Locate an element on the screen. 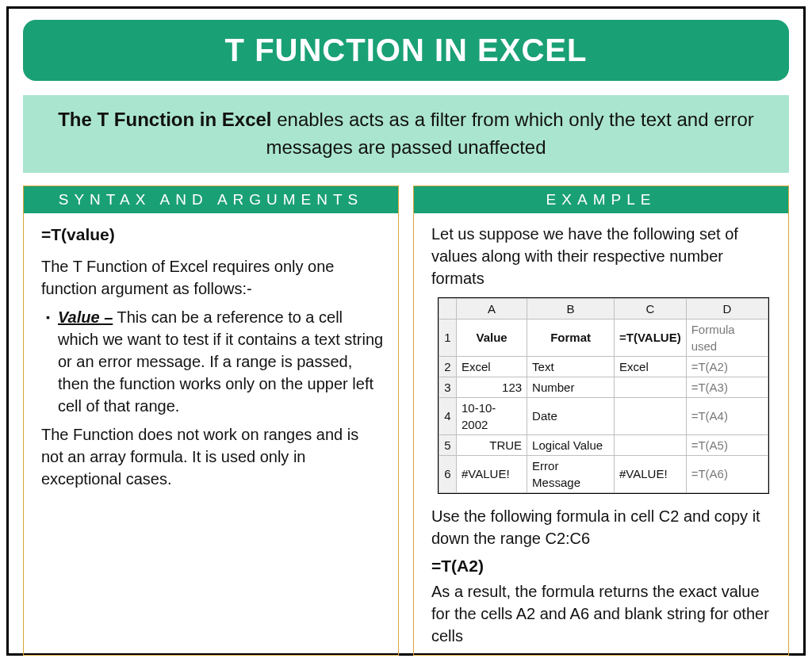  example-result: As a result, the formula returns the exa… is located at coordinates (603, 614).